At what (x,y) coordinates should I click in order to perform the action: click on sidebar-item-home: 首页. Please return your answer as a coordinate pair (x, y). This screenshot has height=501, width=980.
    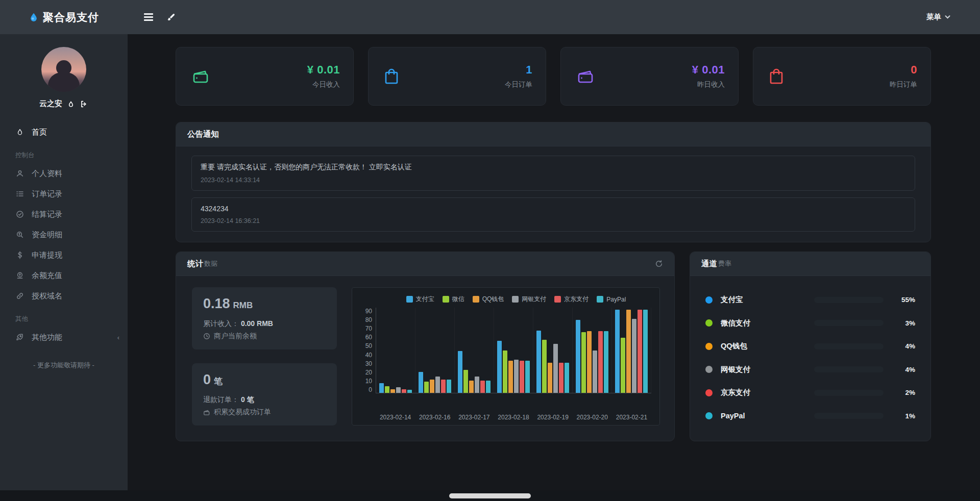
    Looking at the image, I should click on (64, 132).